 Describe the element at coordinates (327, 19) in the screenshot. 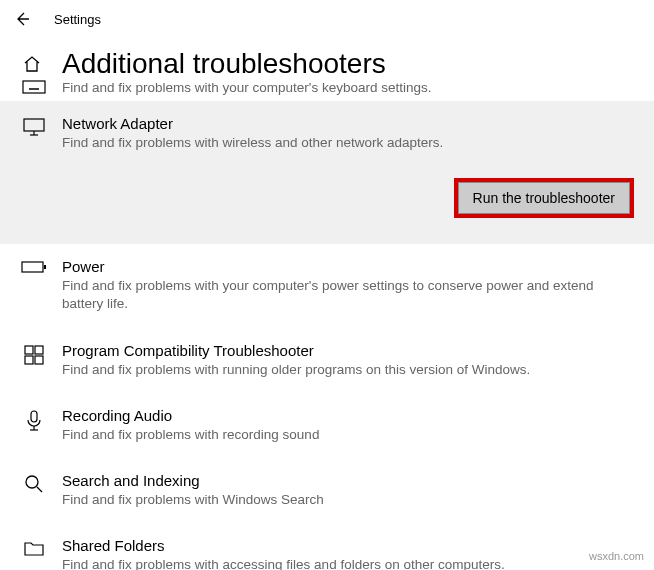

I see `title-bar: Settings` at that location.